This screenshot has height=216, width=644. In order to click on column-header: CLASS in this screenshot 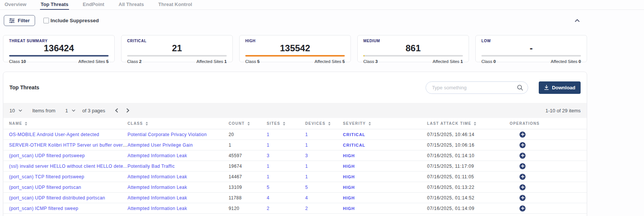, I will do `click(178, 124)`.